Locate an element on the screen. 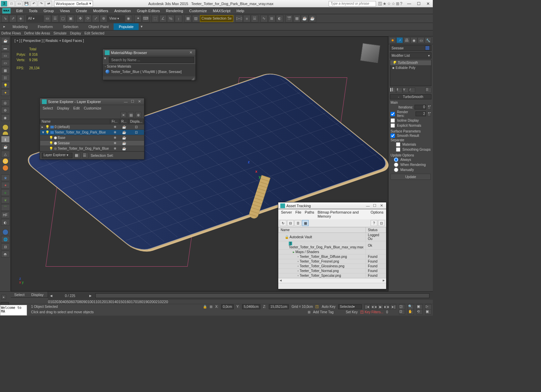  asset-row: ▫ Teeter_Totter_Blue_Diffuse.pngFound is located at coordinates (332, 257).